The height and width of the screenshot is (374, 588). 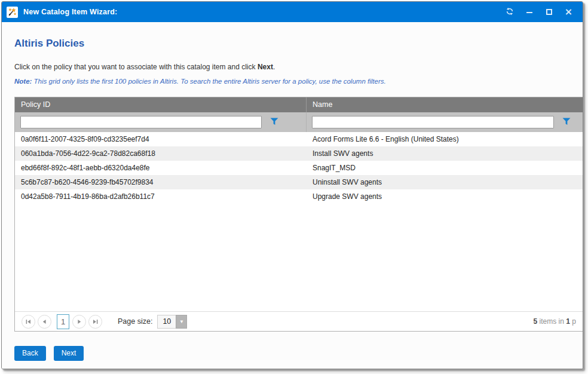 I want to click on instruction-suffix: ., so click(x=274, y=67).